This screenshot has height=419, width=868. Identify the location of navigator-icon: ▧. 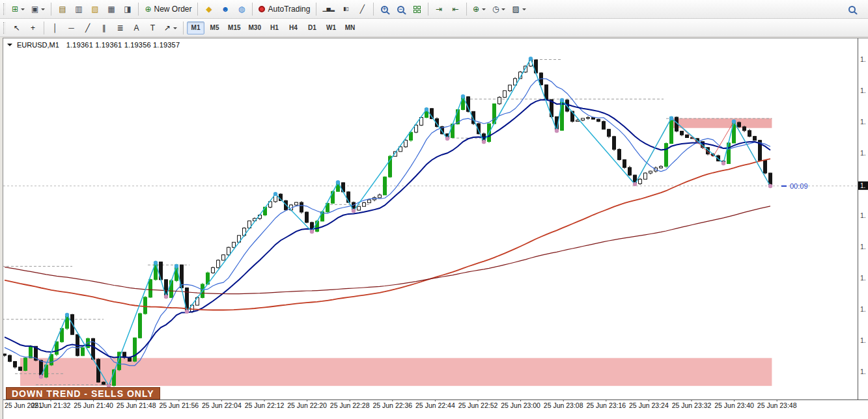
(95, 9).